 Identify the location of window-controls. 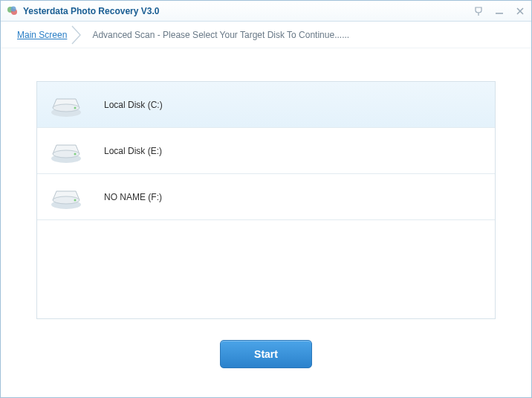
(499, 11).